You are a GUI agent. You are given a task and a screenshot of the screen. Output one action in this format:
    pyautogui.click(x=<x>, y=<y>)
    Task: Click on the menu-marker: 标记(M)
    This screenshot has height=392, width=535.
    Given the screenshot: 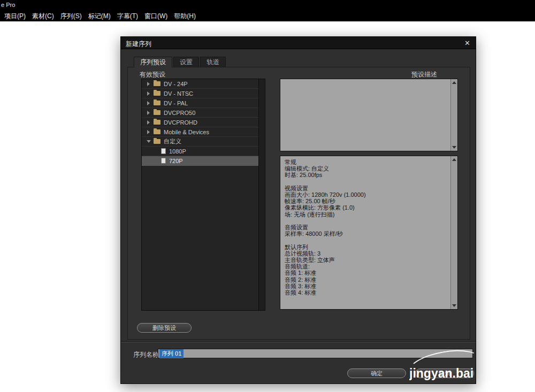 What is the action you would take?
    pyautogui.click(x=100, y=16)
    